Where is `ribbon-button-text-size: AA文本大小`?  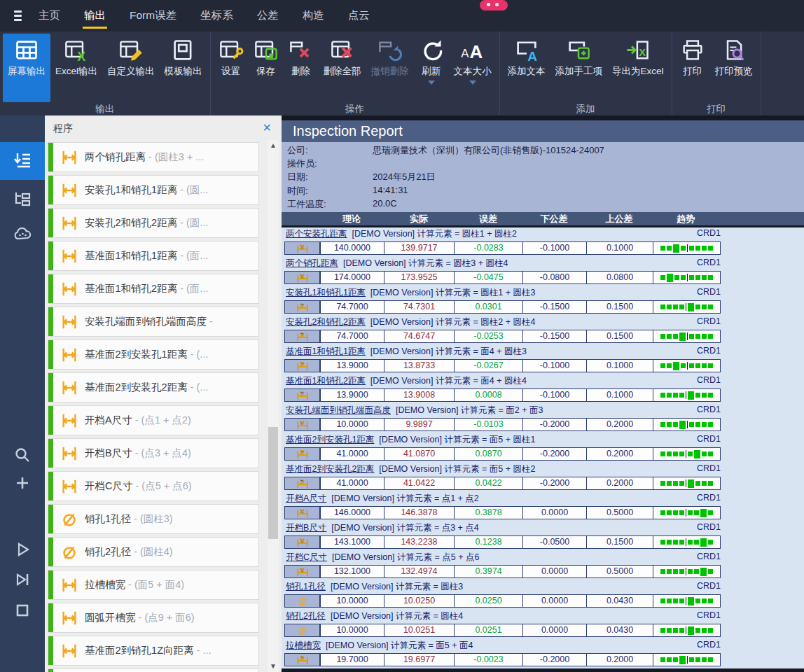
ribbon-button-text-size: AA文本大小 is located at coordinates (473, 66).